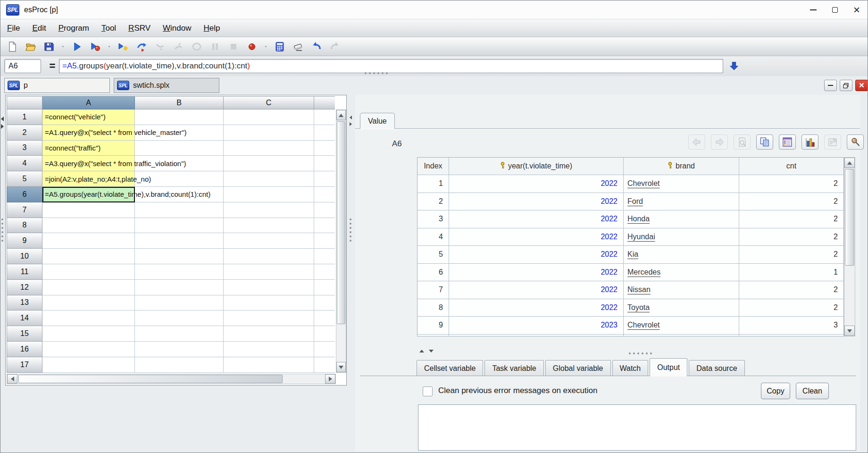 This screenshot has height=453, width=868. What do you see at coordinates (89, 117) in the screenshot?
I see `cell-A1: =connect("vehicle")` at bounding box center [89, 117].